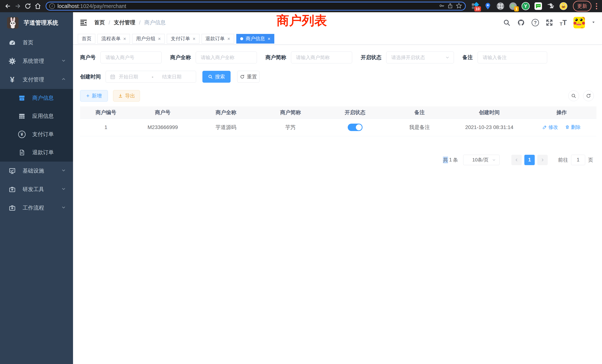 The image size is (602, 364). What do you see at coordinates (451, 160) in the screenshot?
I see `pagination-total: 共 1 条` at bounding box center [451, 160].